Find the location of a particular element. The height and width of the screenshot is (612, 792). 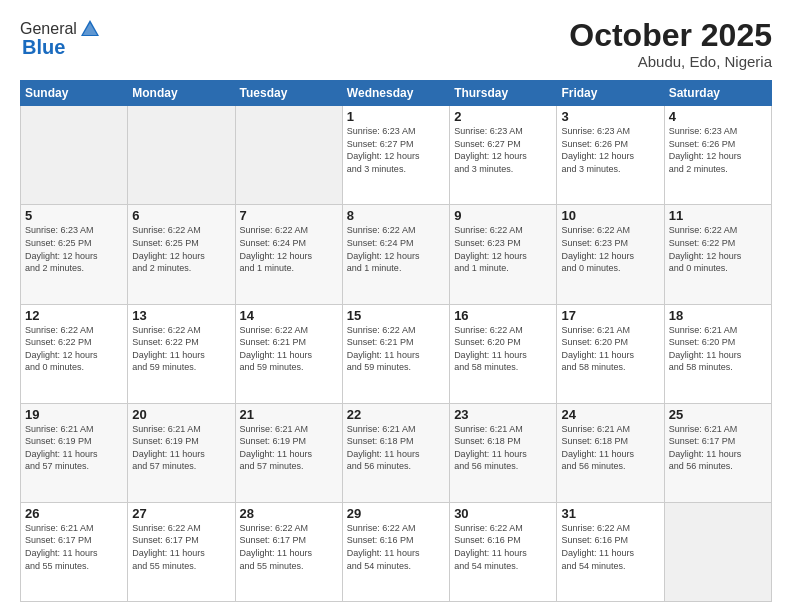

day-number: 21 is located at coordinates (289, 414).